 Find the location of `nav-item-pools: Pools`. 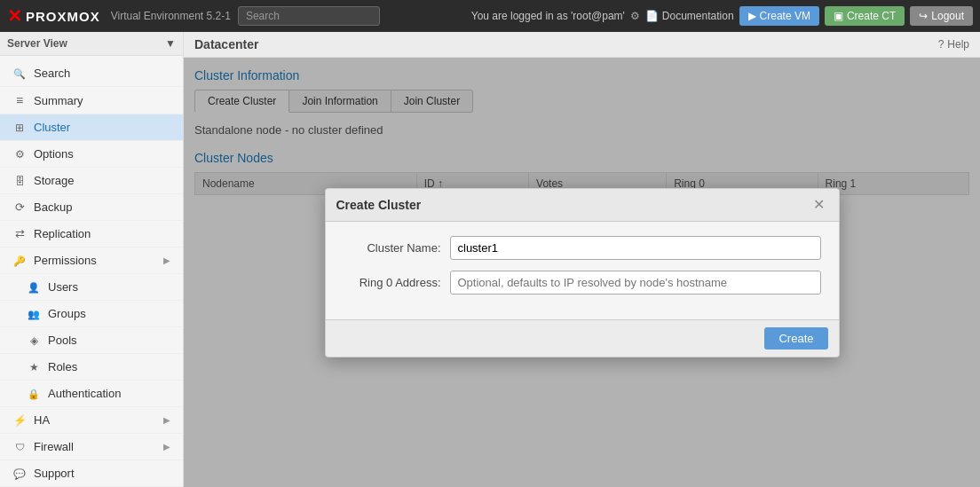

nav-item-pools: Pools is located at coordinates (91, 341).